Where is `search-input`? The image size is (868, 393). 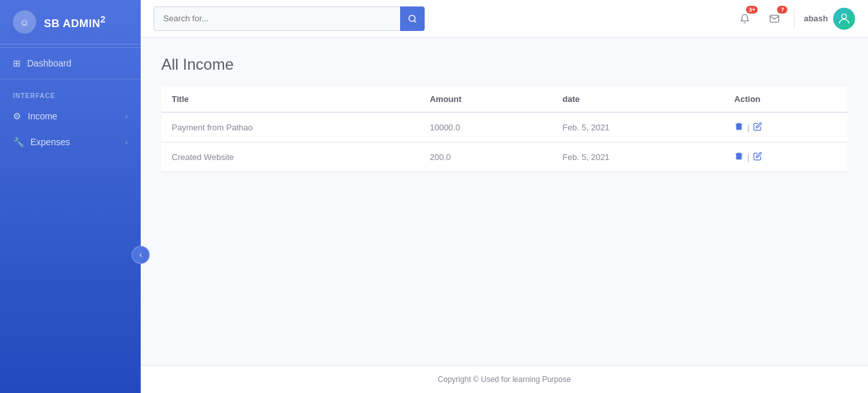 search-input is located at coordinates (277, 19).